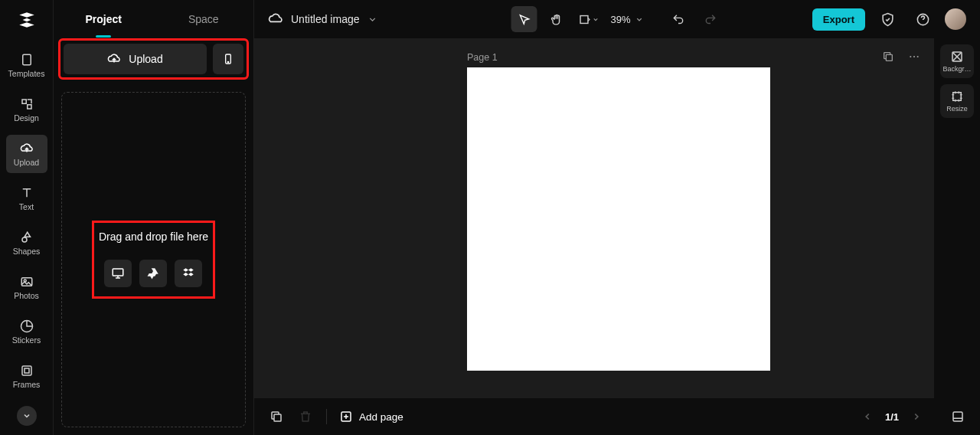 The image size is (980, 435). What do you see at coordinates (153, 237) in the screenshot?
I see `dropzone-text: Drag and drop file here` at bounding box center [153, 237].